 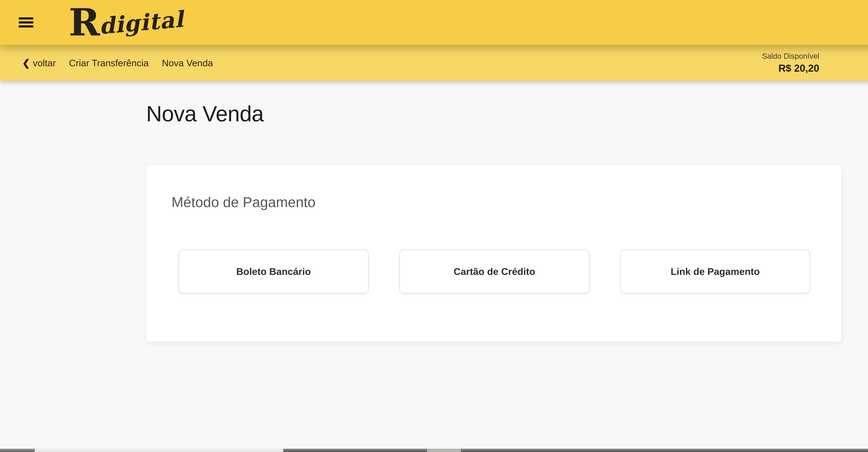 I want to click on bottom-scrollbar-thumb, so click(x=576, y=450).